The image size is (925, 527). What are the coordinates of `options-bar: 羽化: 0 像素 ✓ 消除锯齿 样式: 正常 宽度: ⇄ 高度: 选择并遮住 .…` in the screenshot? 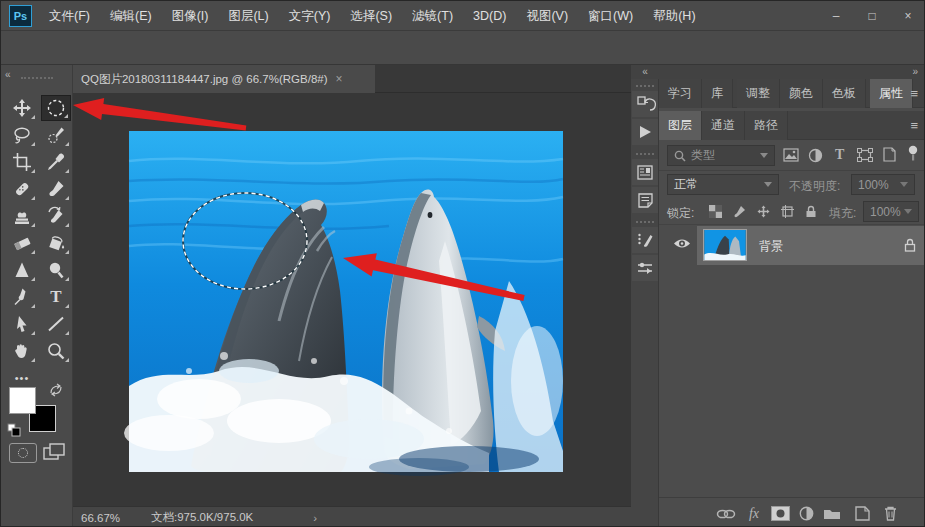 It's located at (463, 48).